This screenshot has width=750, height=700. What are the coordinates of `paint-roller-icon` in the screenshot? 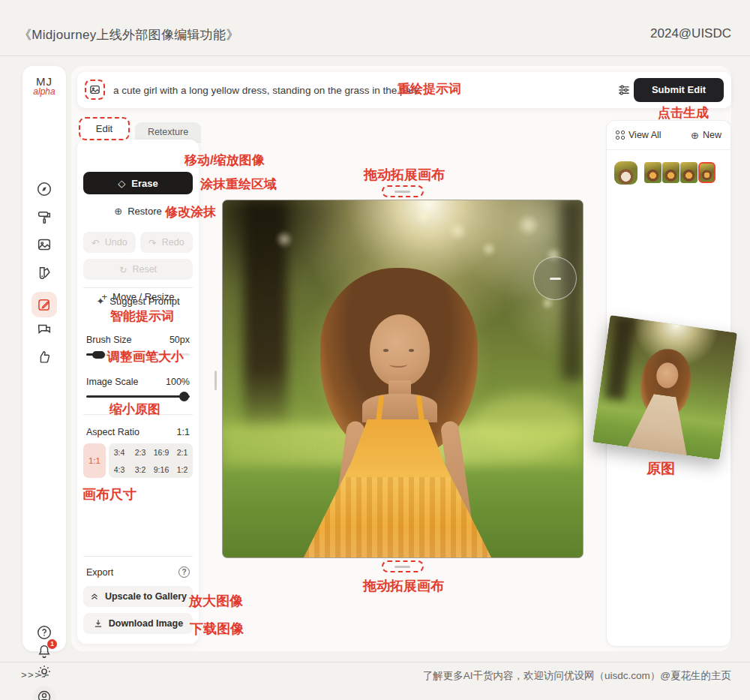 It's located at (44, 218).